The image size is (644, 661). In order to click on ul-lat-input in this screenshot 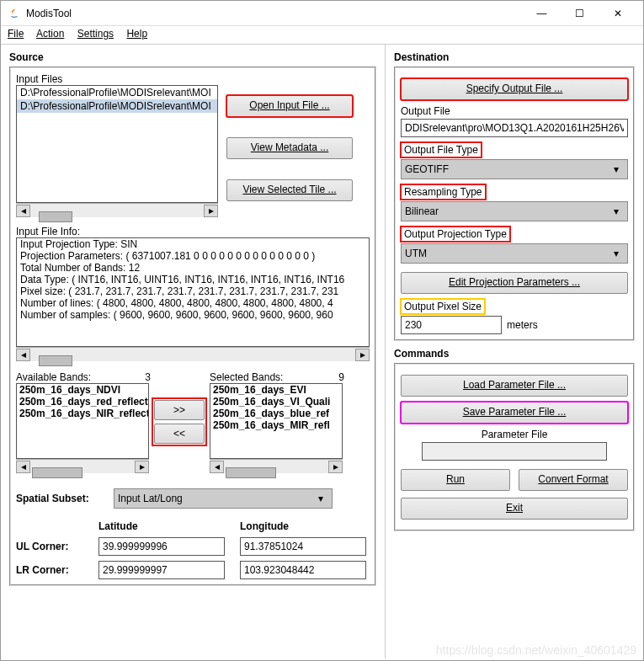, I will do `click(162, 546)`.